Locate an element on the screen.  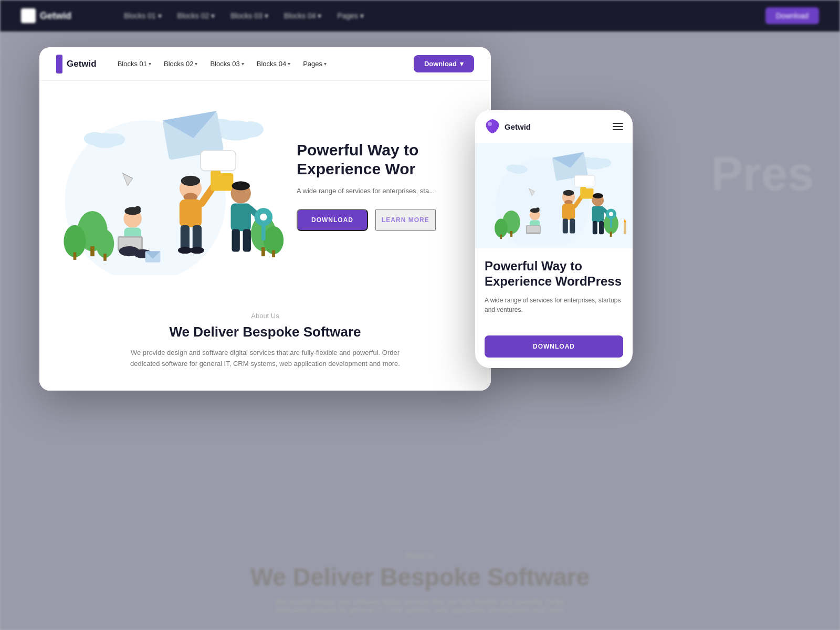
desktop-nav-blocks03: Blocks 03 ▾ is located at coordinates (227, 64).